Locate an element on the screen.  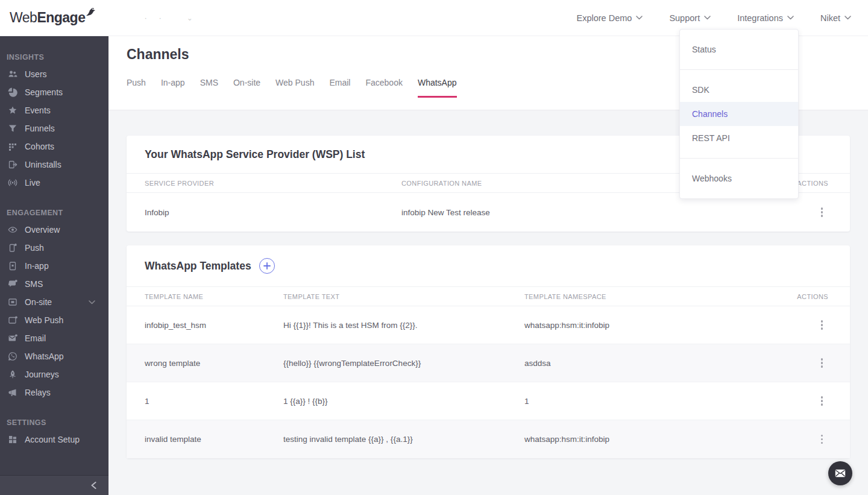
sidebar-item-label: Segments is located at coordinates (43, 92).